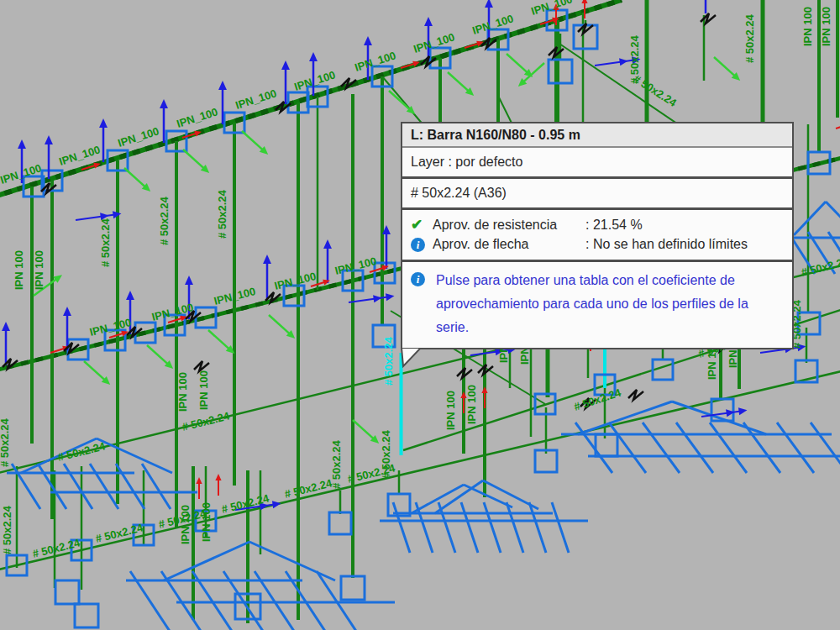 The height and width of the screenshot is (630, 840). Describe the element at coordinates (509, 244) in the screenshot. I see `check-label: Aprov. de flecha` at that location.